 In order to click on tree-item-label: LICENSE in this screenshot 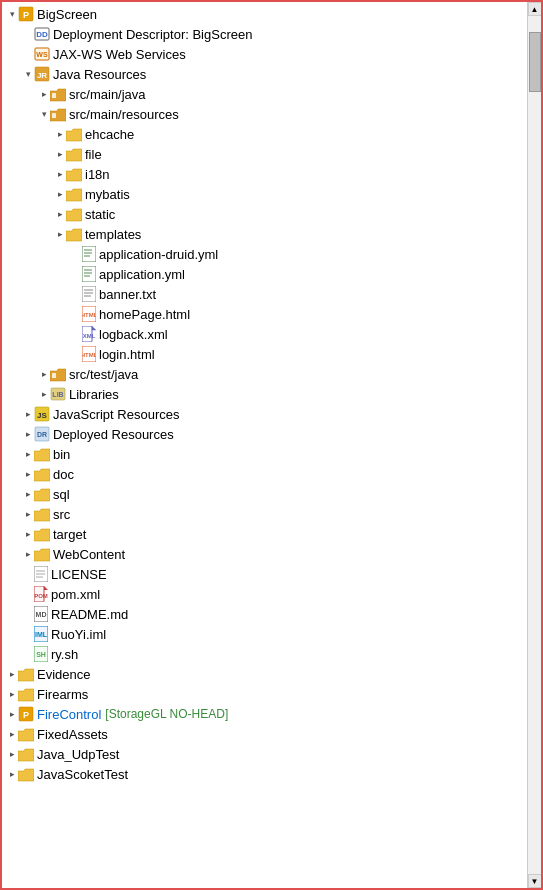, I will do `click(79, 574)`.